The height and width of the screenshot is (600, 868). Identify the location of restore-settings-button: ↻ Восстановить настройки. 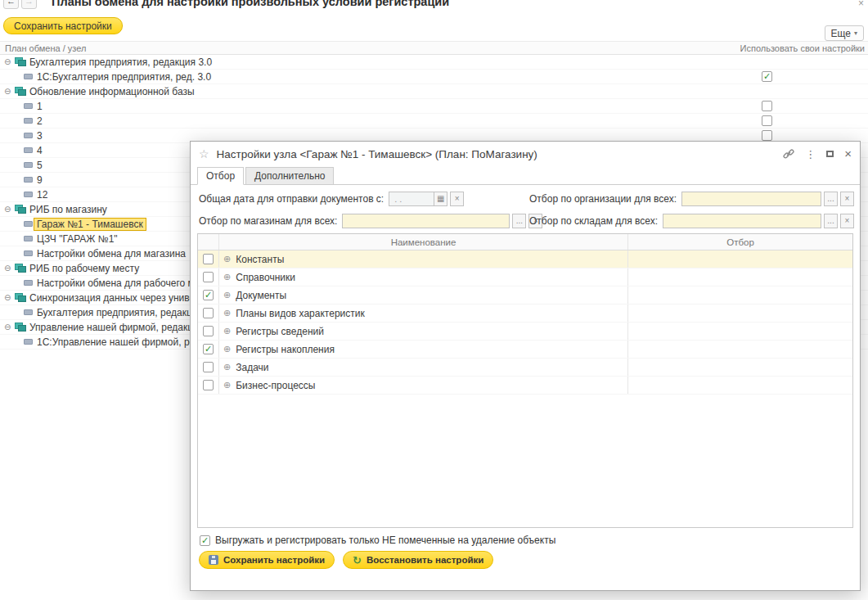
(418, 560).